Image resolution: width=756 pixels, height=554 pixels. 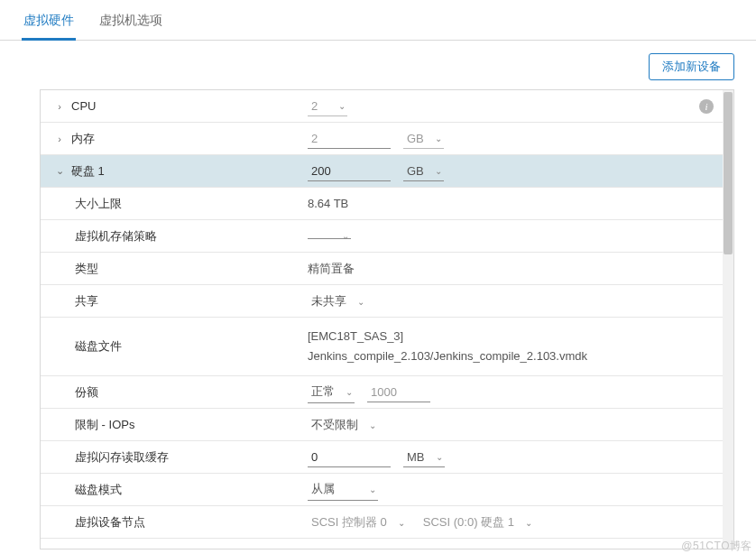 I want to click on max-size-value: 8.64 TB, so click(x=328, y=204).